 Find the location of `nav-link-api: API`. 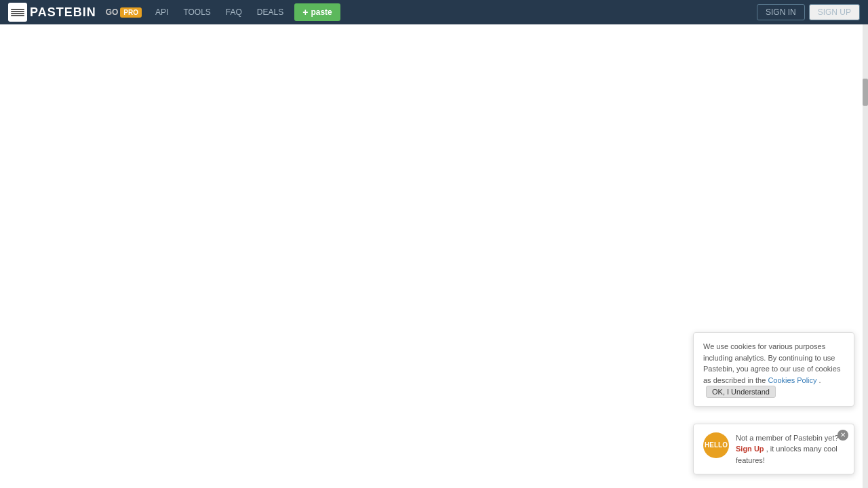

nav-link-api: API is located at coordinates (161, 12).